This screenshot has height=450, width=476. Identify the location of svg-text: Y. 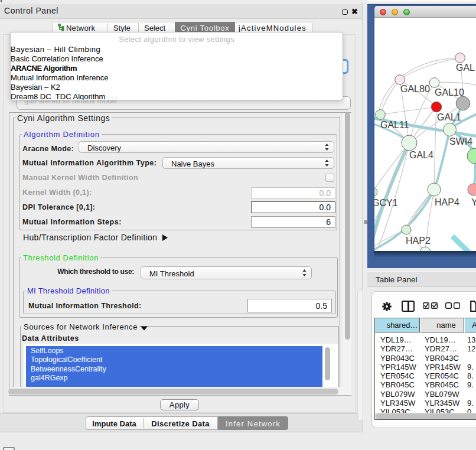
(474, 202).